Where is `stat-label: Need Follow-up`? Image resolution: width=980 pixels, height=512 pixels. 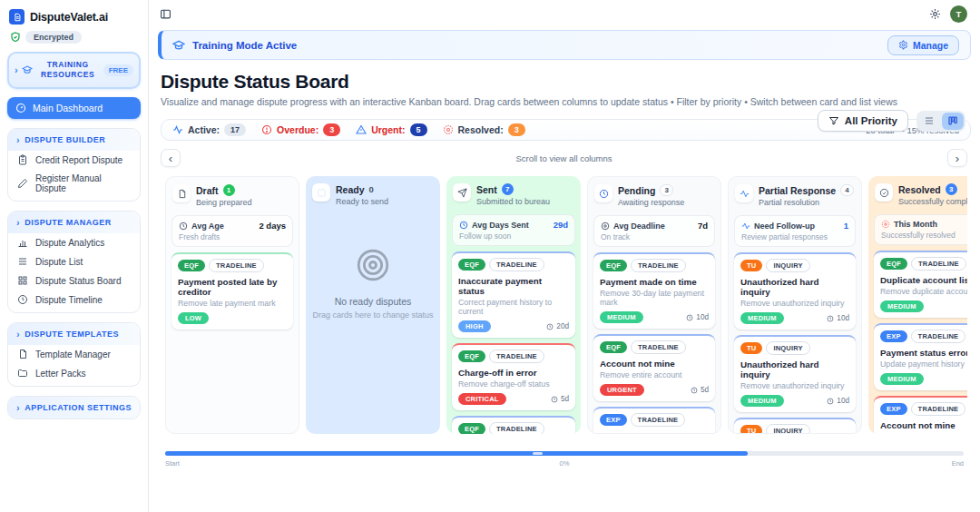 stat-label: Need Follow-up is located at coordinates (784, 226).